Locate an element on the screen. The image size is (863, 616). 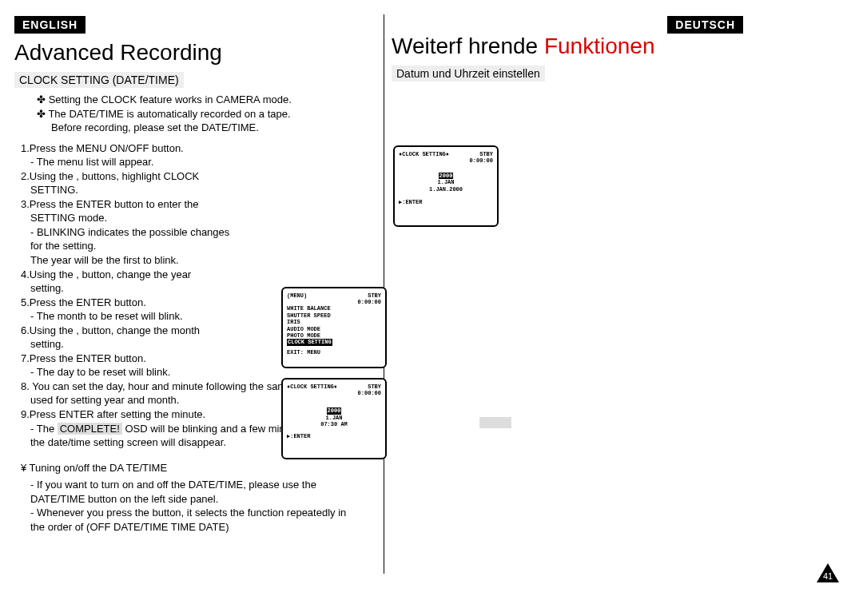
lang-badge-de: DEUTSCH is located at coordinates (705, 25).